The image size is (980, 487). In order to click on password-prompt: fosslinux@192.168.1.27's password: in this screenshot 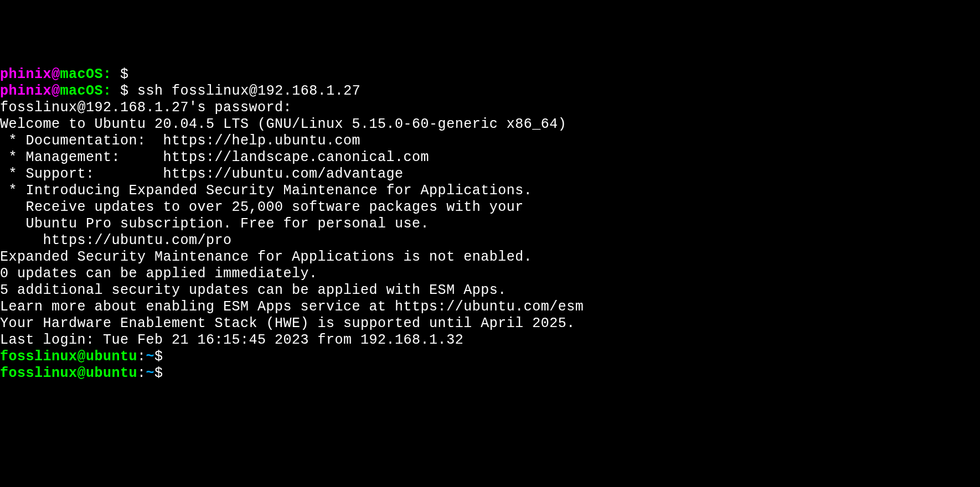, I will do `click(490, 108)`.